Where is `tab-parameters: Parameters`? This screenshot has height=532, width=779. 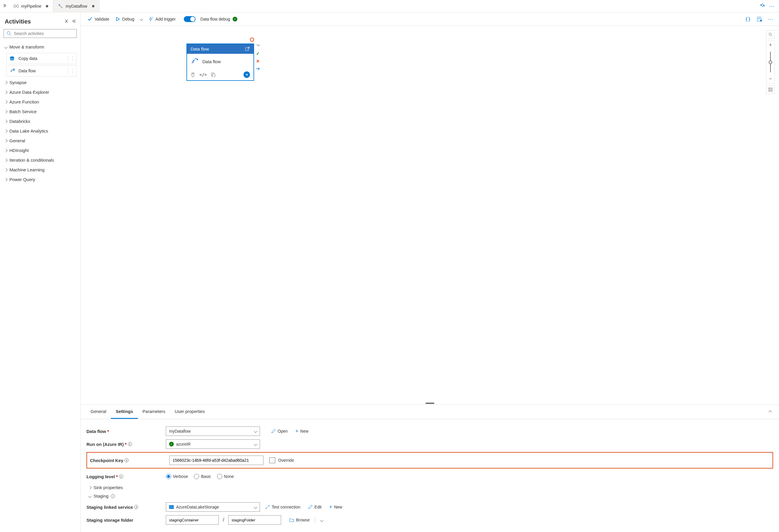 tab-parameters: Parameters is located at coordinates (154, 412).